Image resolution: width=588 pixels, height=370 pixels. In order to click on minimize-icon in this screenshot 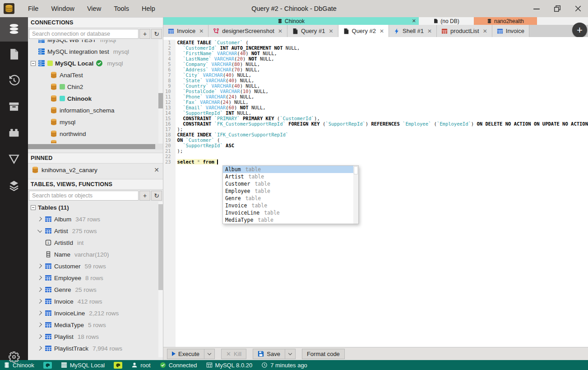, I will do `click(537, 9)`.